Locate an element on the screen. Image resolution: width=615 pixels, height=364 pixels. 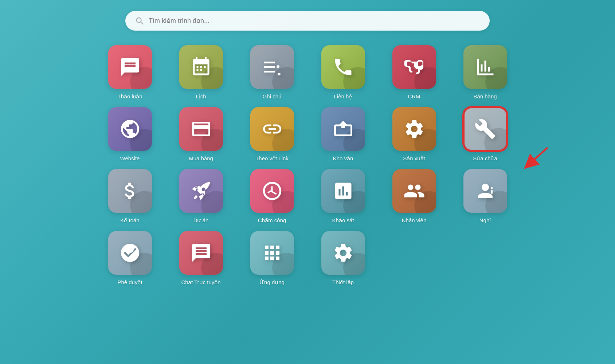
app-label-du-an: Dự án is located at coordinates (201, 220).